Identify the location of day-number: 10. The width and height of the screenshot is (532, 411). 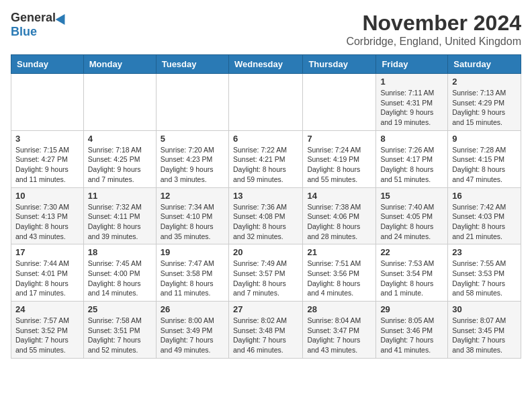
(47, 196).